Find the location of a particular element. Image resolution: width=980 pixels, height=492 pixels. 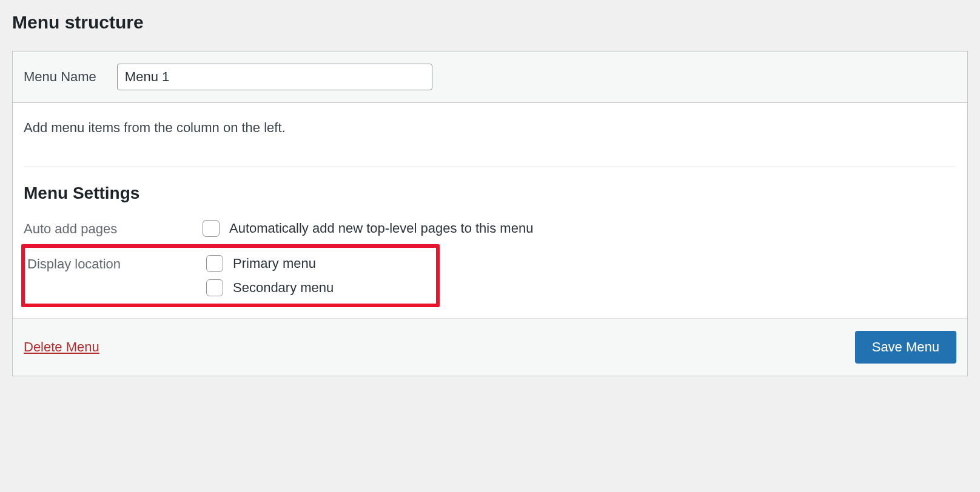

save-menu-button: Save Menu is located at coordinates (906, 347).